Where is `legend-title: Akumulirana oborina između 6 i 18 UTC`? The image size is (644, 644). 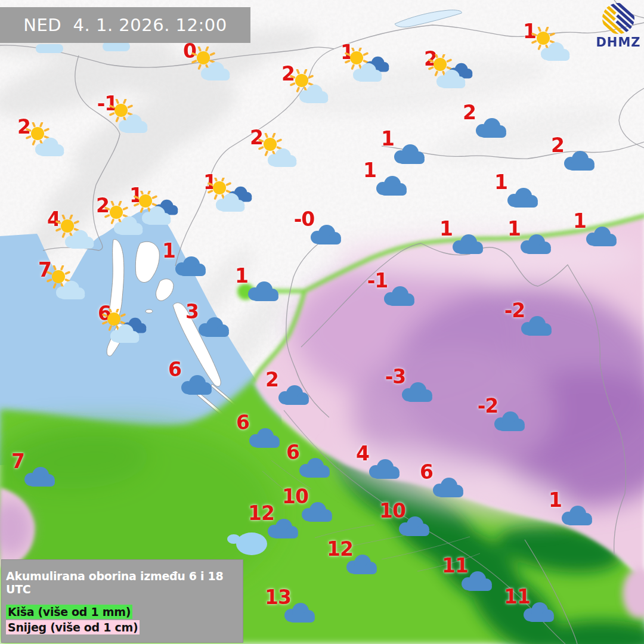 legend-title: Akumulirana oborina između 6 i 18 UTC is located at coordinates (124, 583).